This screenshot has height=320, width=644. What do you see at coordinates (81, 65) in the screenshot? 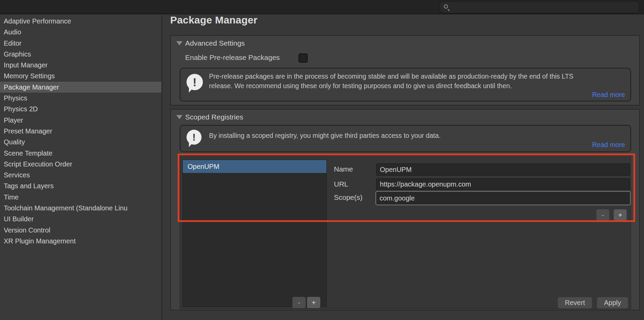
I see `sidebar-item: Input Manager` at bounding box center [81, 65].